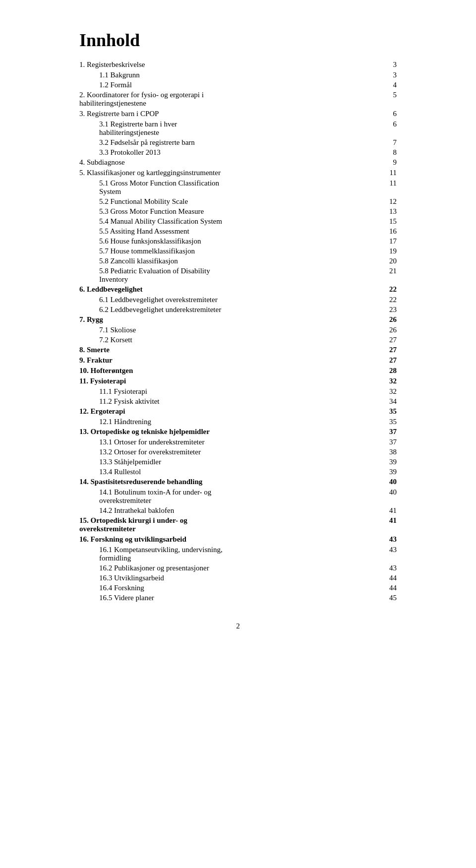 The height and width of the screenshot is (868, 476). Describe the element at coordinates (238, 626) in the screenshot. I see `page-footer: 2` at that location.